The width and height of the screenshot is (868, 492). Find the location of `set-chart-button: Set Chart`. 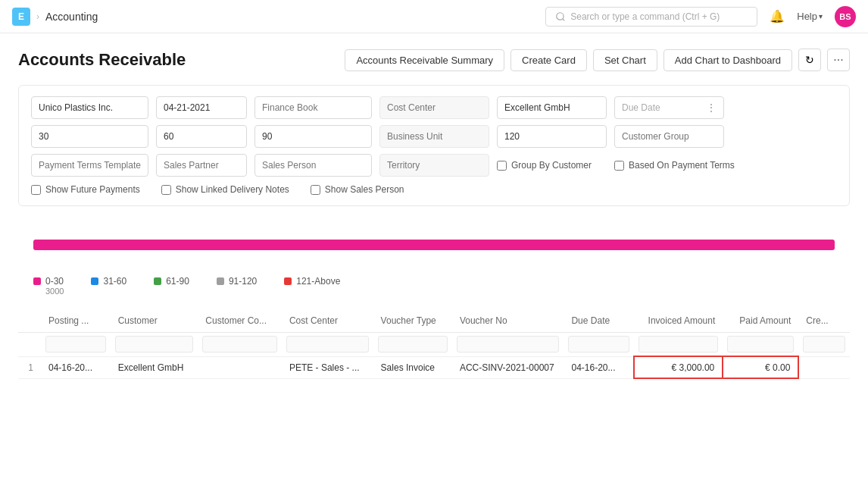

set-chart-button: Set Chart is located at coordinates (626, 61).